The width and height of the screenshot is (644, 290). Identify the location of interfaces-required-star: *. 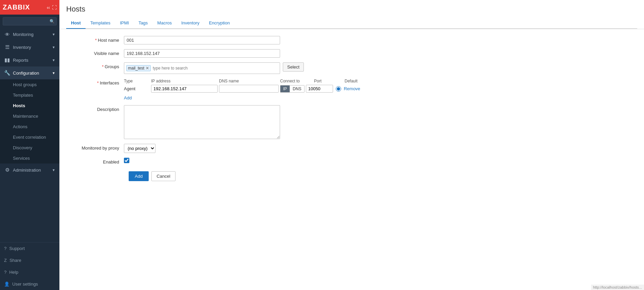
(98, 83).